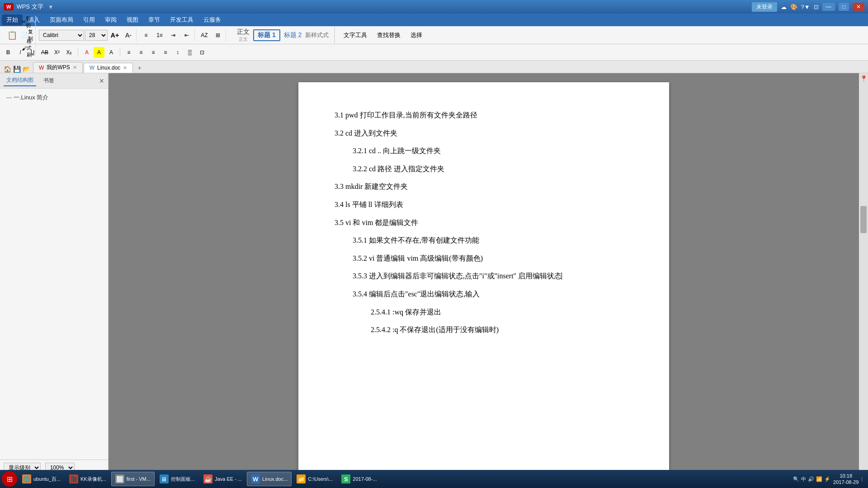  I want to click on vm-label: first - VM..., so click(138, 479).